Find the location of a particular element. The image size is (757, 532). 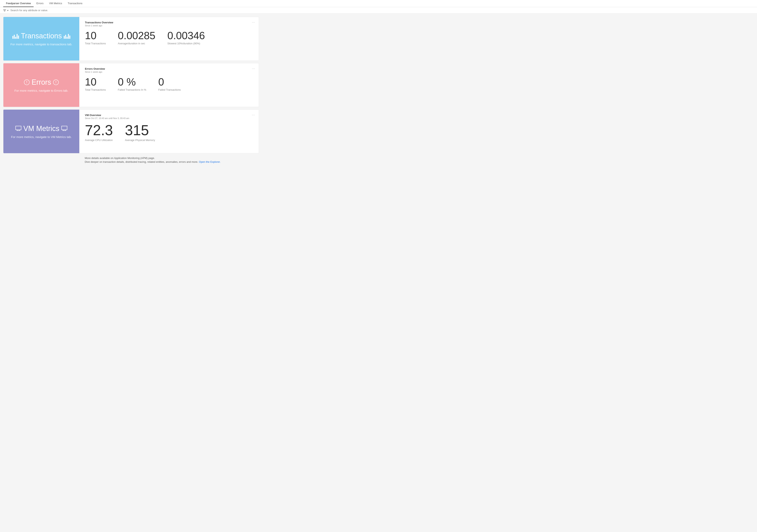

transactions-metrics-header: Transactions Overview Since 1 week ago is located at coordinates (169, 24).